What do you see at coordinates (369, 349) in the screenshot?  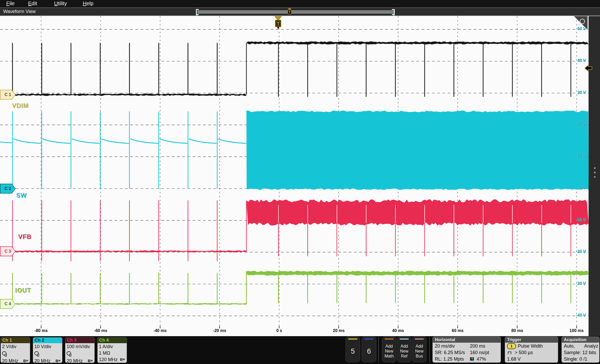 I see `slot-button-6: 6` at bounding box center [369, 349].